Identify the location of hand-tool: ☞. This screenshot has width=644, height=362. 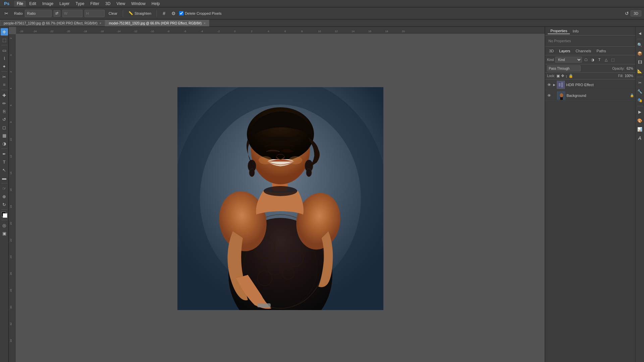
(4, 188).